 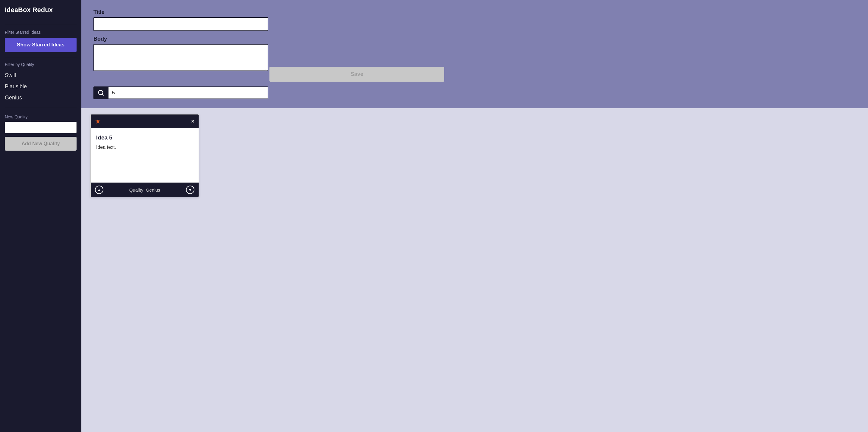 What do you see at coordinates (188, 93) in the screenshot?
I see `search-input` at bounding box center [188, 93].